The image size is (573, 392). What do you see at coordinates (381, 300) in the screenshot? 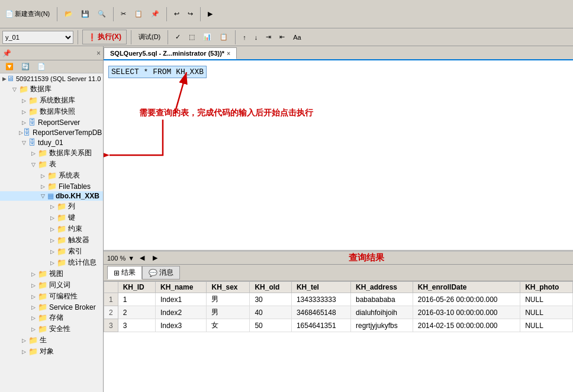
I see `cell-r1-c6: bababababa` at bounding box center [381, 300].